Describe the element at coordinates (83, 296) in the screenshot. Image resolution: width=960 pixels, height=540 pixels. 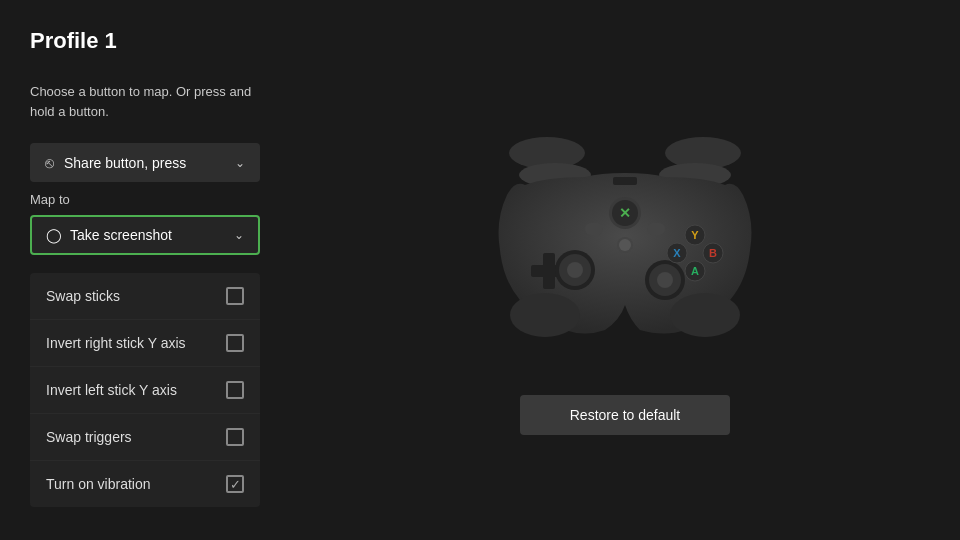
I see `option-label-swap-sticks: Swap sticks` at that location.